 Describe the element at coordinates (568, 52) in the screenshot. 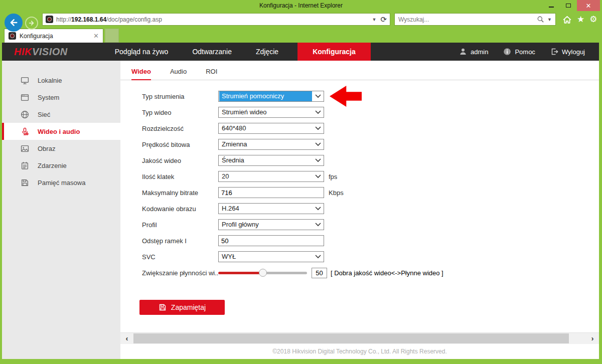

I see `logout-button: Wyloguj` at that location.